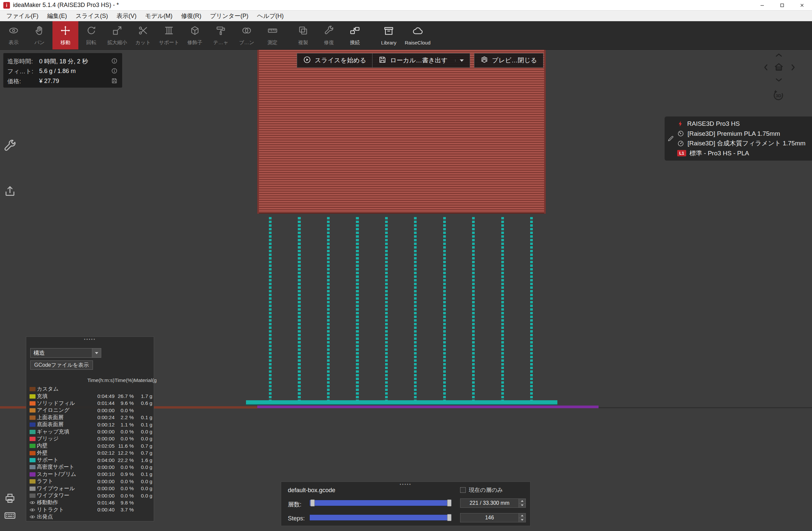  I want to click on template-row: L1 標準 - Pro3 HS - PLA, so click(743, 153).